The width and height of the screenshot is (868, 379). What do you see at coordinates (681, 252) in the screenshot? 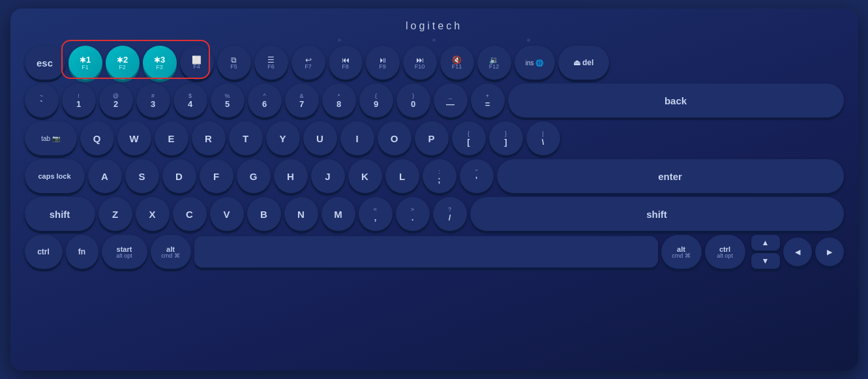
I see `key-alt-right: alt cmd ⌘` at bounding box center [681, 252].